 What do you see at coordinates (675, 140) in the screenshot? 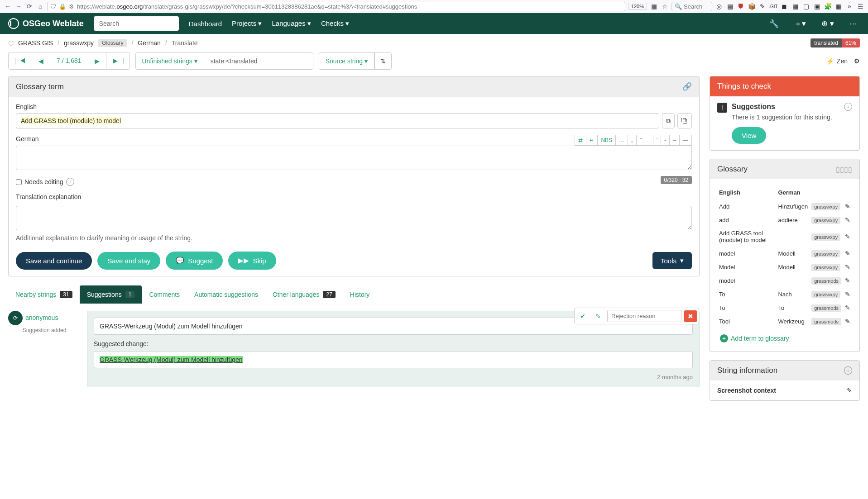
I see `endash-button: –` at bounding box center [675, 140].